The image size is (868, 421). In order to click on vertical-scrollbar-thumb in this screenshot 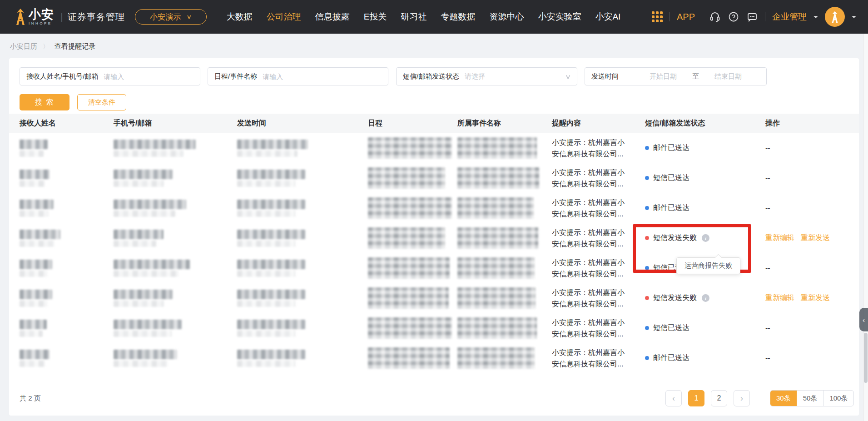, I will do `click(866, 358)`.